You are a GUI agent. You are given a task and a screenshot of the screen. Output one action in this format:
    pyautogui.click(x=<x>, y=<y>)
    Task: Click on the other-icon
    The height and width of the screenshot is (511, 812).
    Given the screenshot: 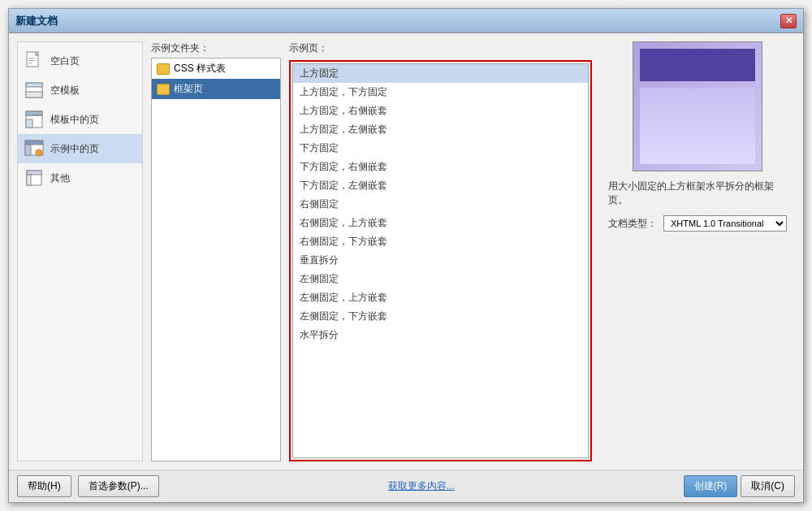 What is the action you would take?
    pyautogui.click(x=34, y=178)
    